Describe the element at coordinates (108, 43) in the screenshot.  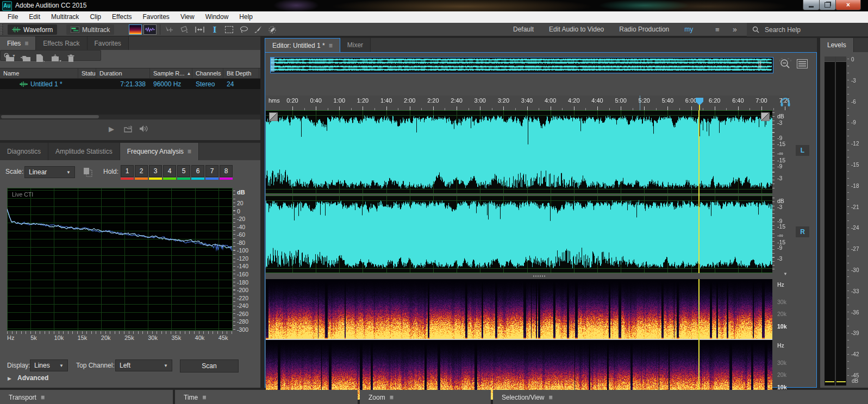
I see `tab-favorites: Favorites` at that location.